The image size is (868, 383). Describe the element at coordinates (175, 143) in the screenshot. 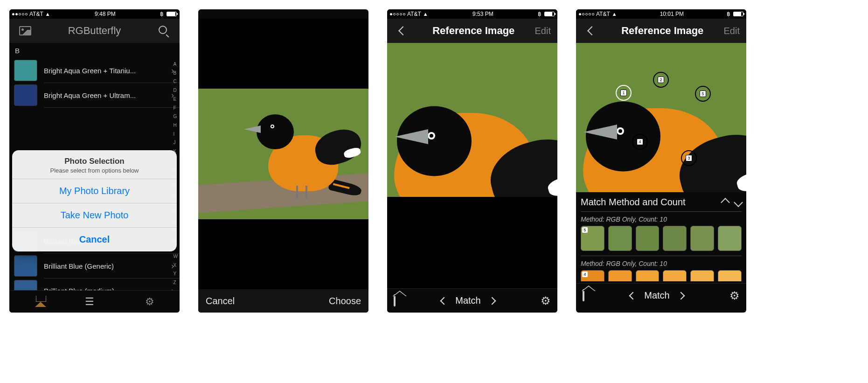

I see `alpha-index-letter: J` at that location.